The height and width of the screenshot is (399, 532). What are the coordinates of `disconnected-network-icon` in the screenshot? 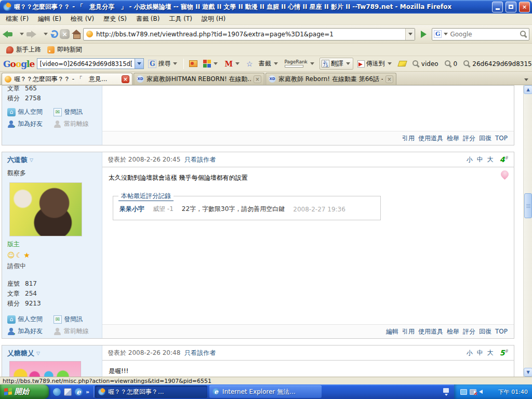 It's located at (473, 392).